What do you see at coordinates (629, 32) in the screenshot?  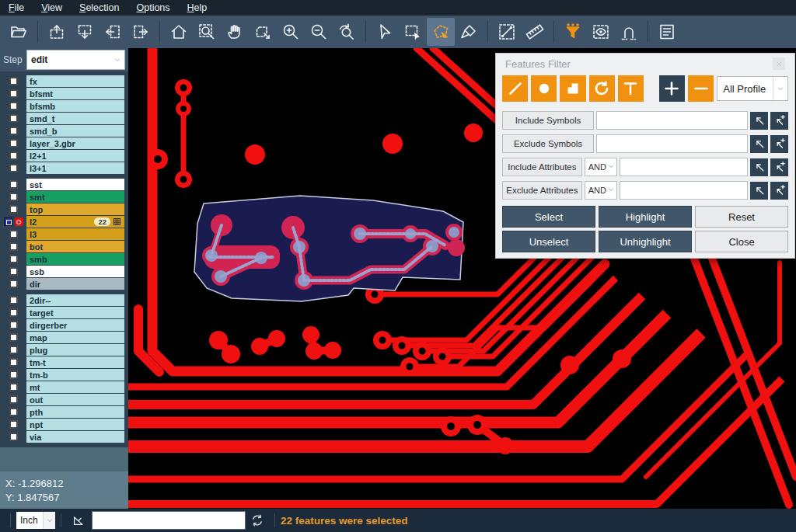 I see `snap-button` at bounding box center [629, 32].